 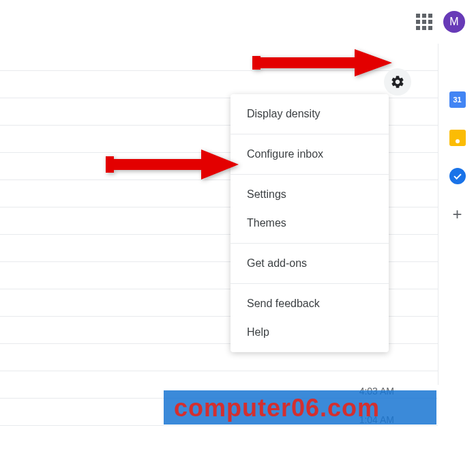 I want to click on menu-send-feedback: Send feedback, so click(x=310, y=304).